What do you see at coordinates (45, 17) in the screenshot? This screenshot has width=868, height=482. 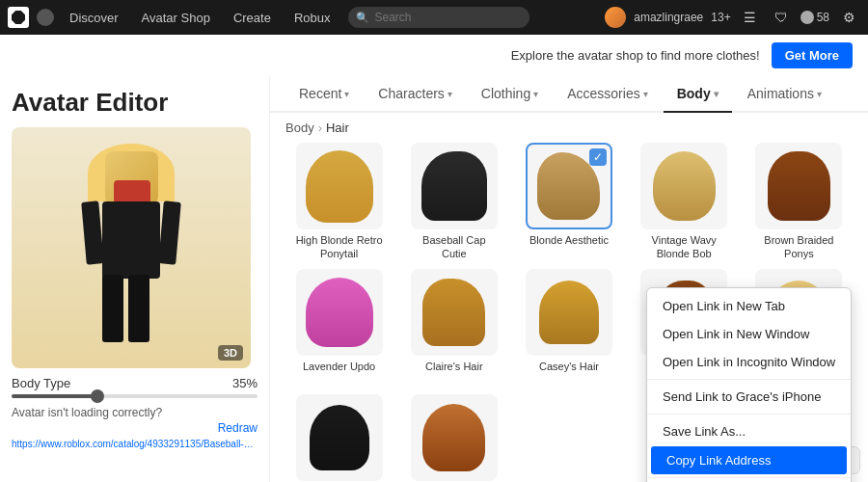 I see `menu-icon` at bounding box center [45, 17].